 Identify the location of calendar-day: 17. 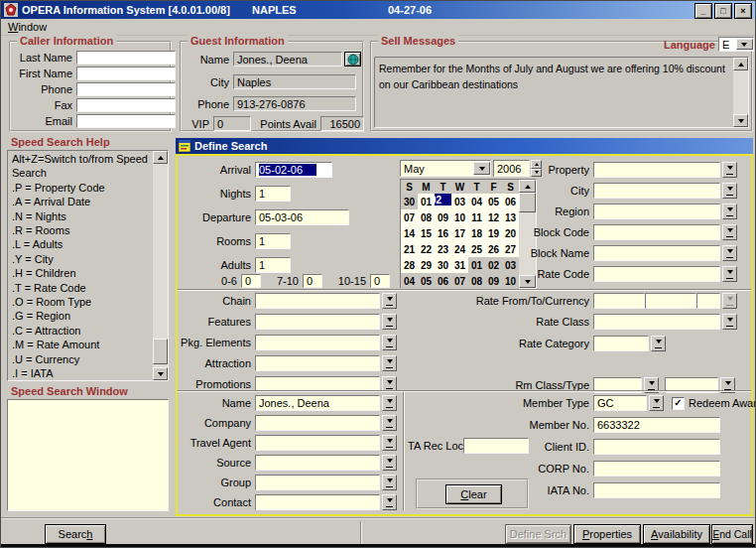
(460, 233).